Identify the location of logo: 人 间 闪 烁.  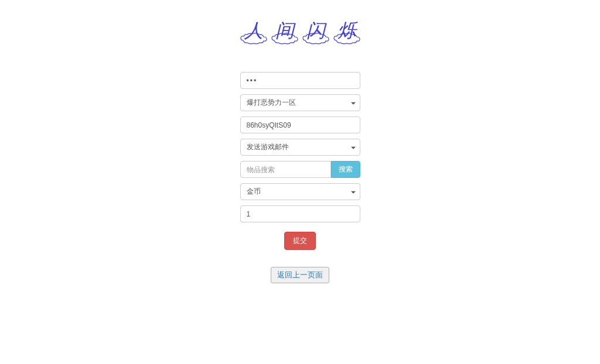
(300, 34).